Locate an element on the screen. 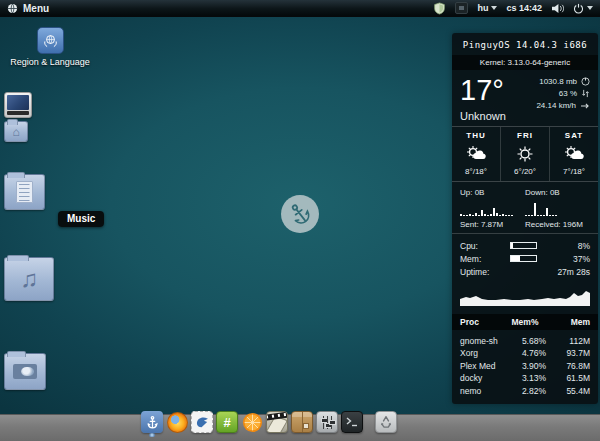 This screenshot has width=600, height=441. trash-icon is located at coordinates (386, 422).